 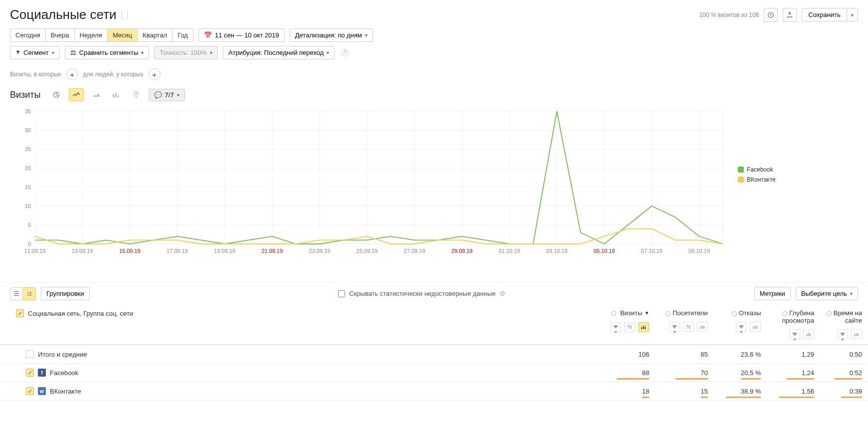 I want to click on tree-view-icon, so click(x=29, y=294).